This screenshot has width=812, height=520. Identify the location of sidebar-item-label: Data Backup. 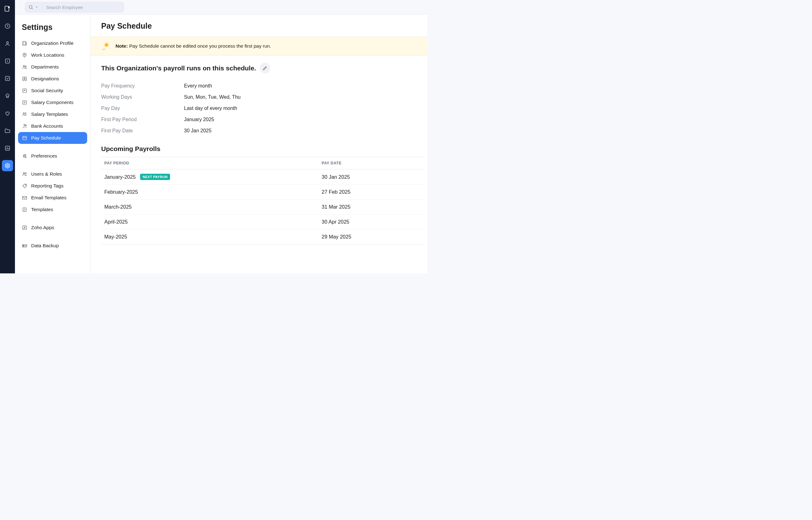
(45, 246).